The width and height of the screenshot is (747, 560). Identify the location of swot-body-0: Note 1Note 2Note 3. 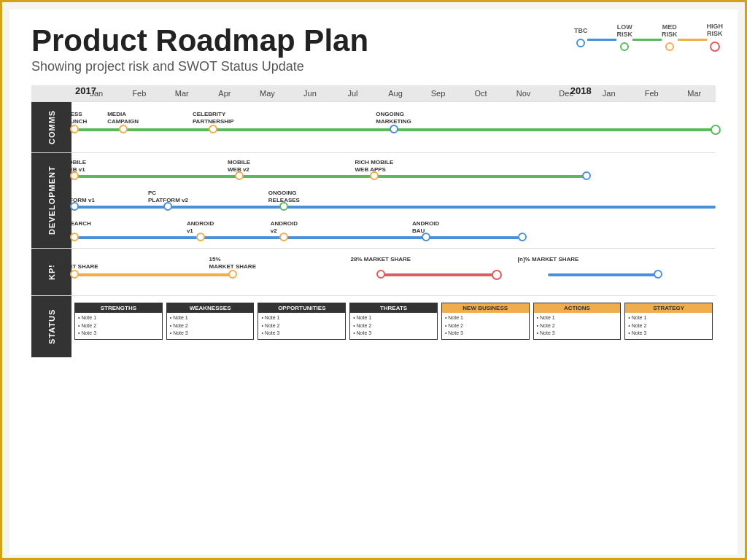
(118, 326).